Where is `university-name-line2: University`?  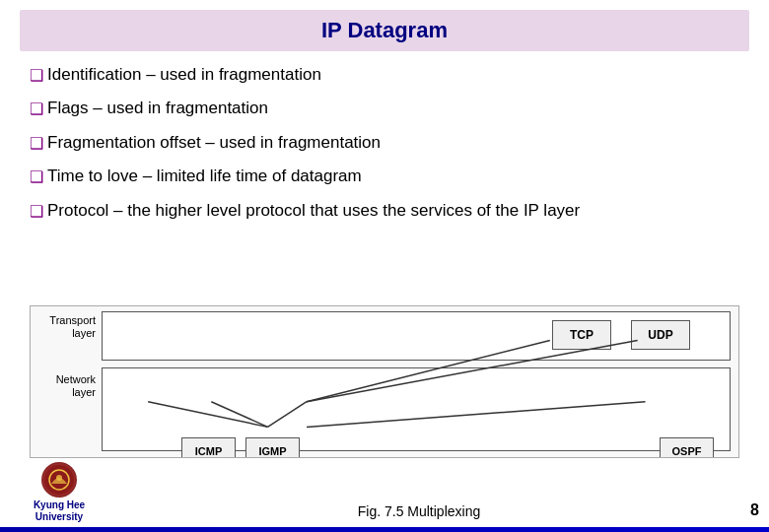
university-name-line2: University is located at coordinates (59, 517).